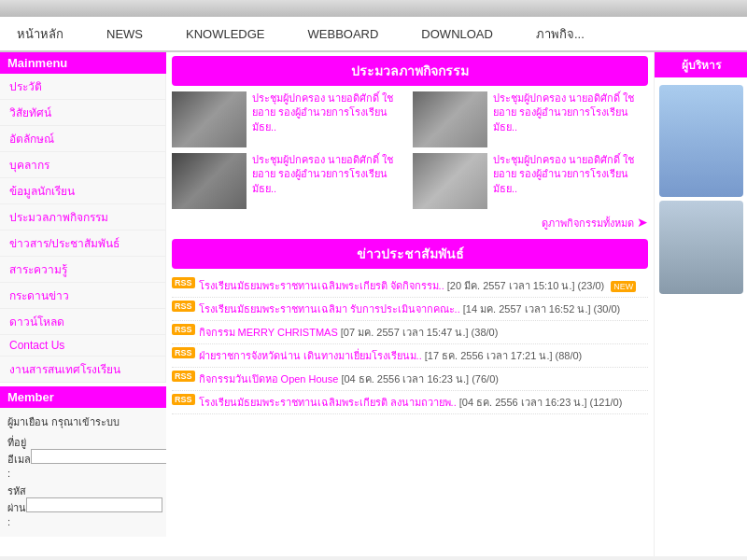 The image size is (747, 560). I want to click on news-item-6: RSS โรงเรียนมัธยมพระราชทานเฉลิมพระเกียรต…, so click(410, 403).